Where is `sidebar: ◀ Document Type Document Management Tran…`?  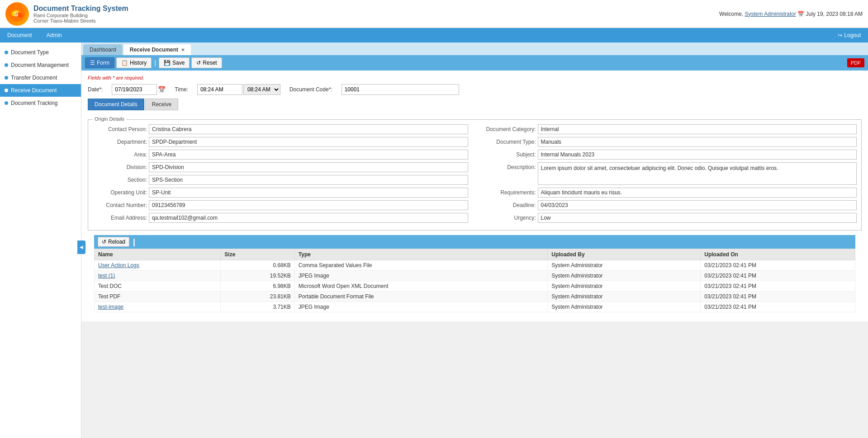
sidebar: ◀ Document Type Document Management Tran… is located at coordinates (41, 240).